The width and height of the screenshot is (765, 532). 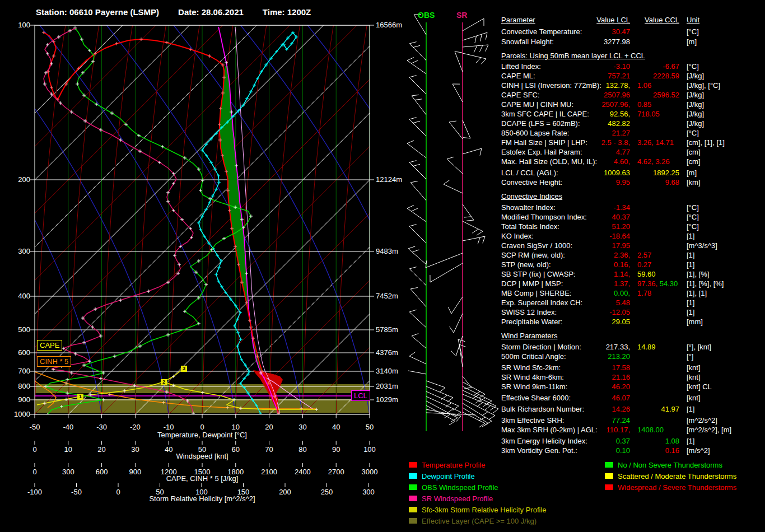 What do you see at coordinates (454, 465) in the screenshot?
I see `legend-label: Temperature Profile` at bounding box center [454, 465].